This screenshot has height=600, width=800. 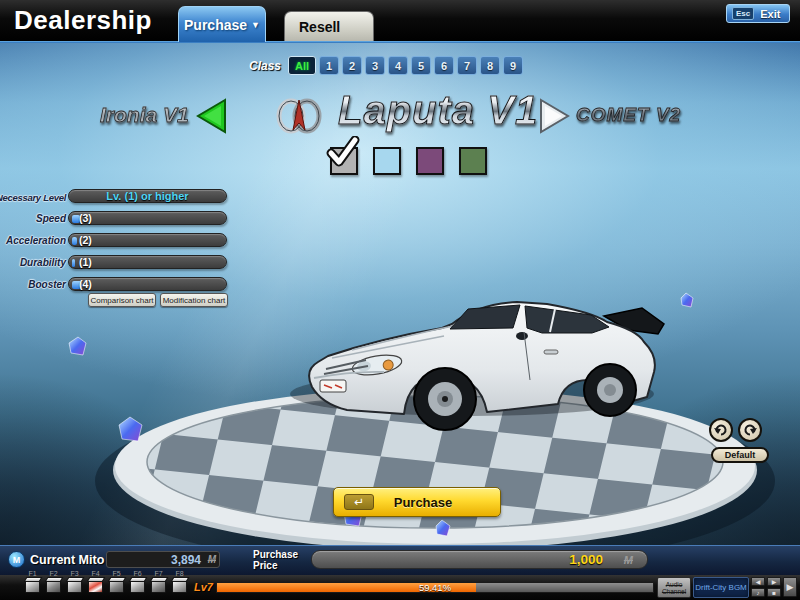 What do you see at coordinates (148, 196) in the screenshot?
I see `necessary-level-bar: Lv. (1) or higher` at bounding box center [148, 196].